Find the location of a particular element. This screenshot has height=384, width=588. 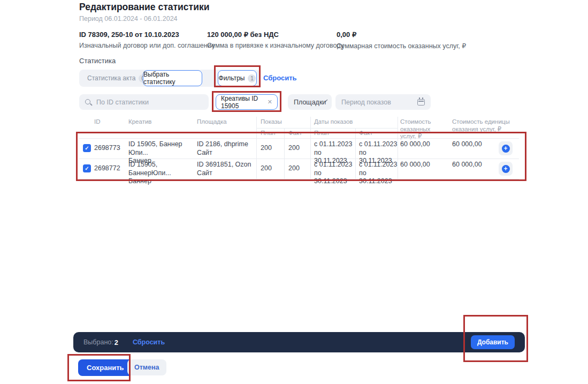

text-line: ID 2186, dhprime is located at coordinates (226, 145).